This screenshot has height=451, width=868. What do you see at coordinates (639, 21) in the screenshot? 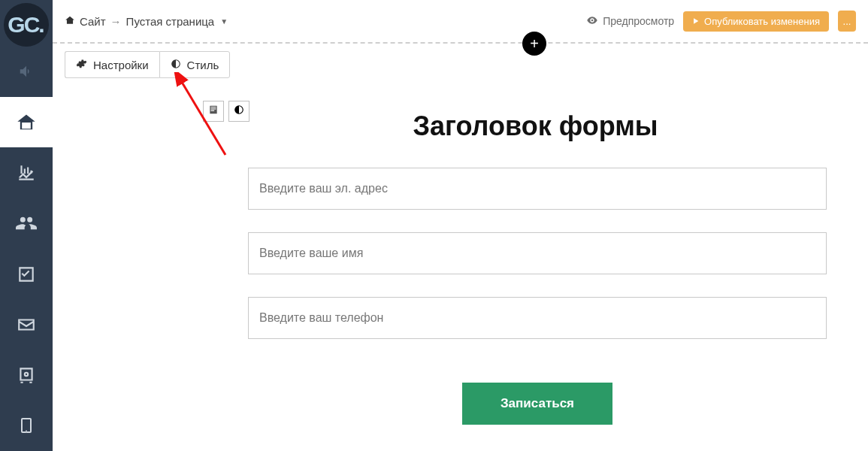
I see `preview-label: Предпросмотр` at bounding box center [639, 21].